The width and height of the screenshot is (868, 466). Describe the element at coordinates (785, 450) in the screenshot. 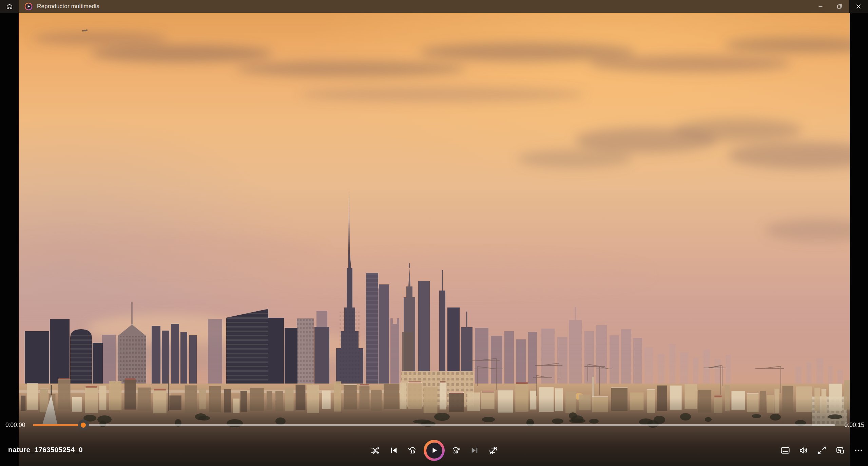

I see `subtitles-icon` at that location.